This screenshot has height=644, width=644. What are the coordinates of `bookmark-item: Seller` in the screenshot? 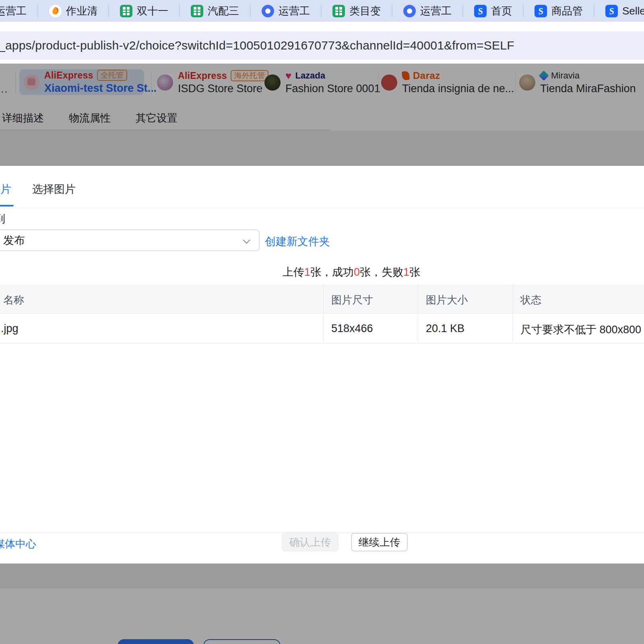 It's located at (625, 11).